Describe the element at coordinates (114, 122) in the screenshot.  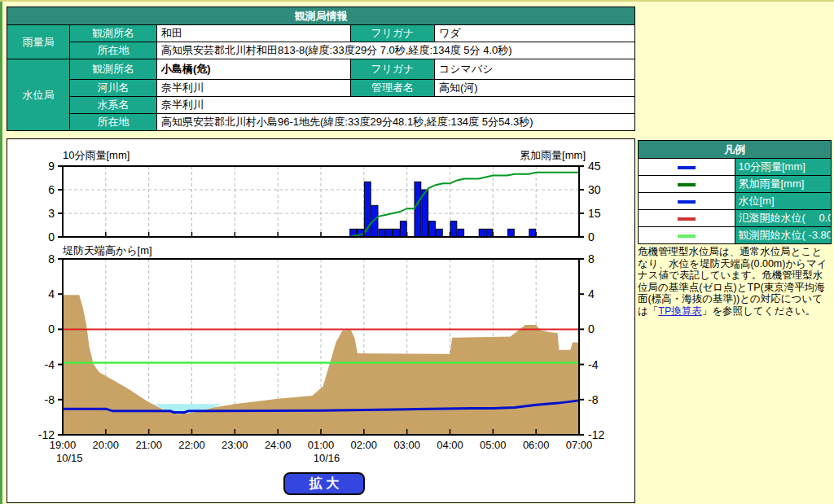
I see `wl-address-label: 所在地` at that location.